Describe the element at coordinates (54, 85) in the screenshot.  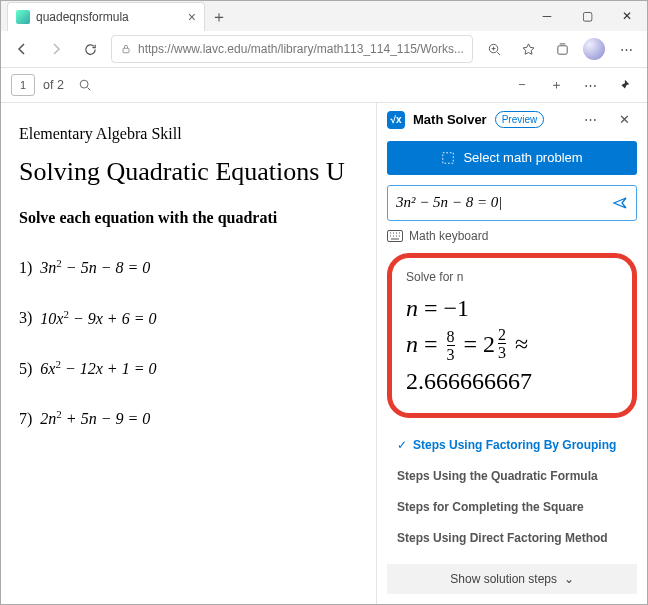
I see `page-total-label: of 2` at that location.